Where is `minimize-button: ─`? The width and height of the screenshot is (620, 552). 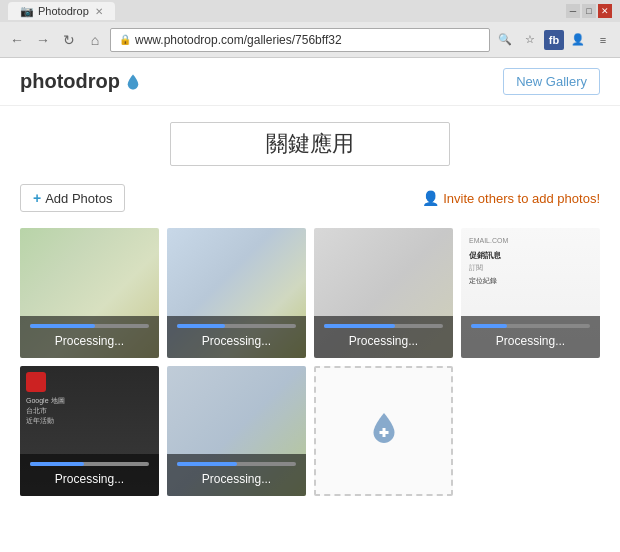 minimize-button: ─ is located at coordinates (573, 11).